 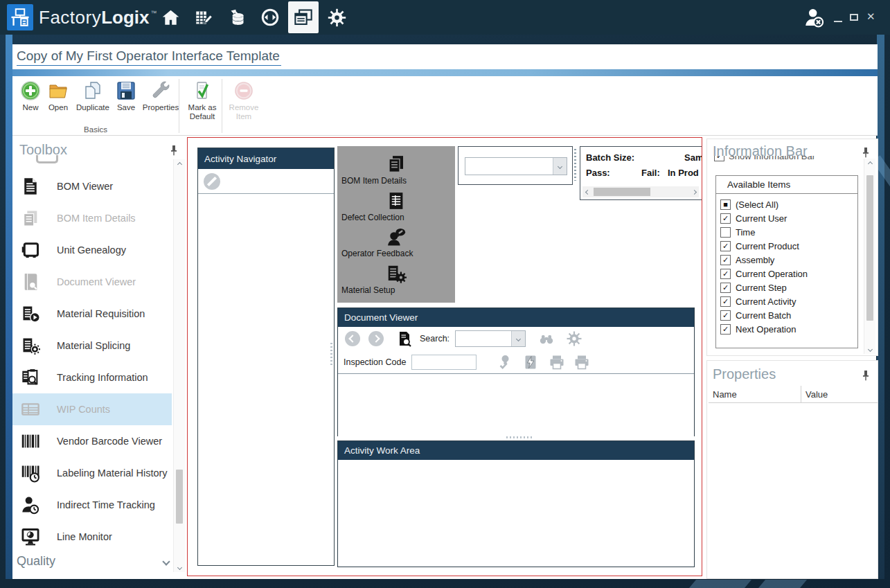 I want to click on template-title-field: Copy of My First Operator Interface Temp…, so click(x=149, y=57).